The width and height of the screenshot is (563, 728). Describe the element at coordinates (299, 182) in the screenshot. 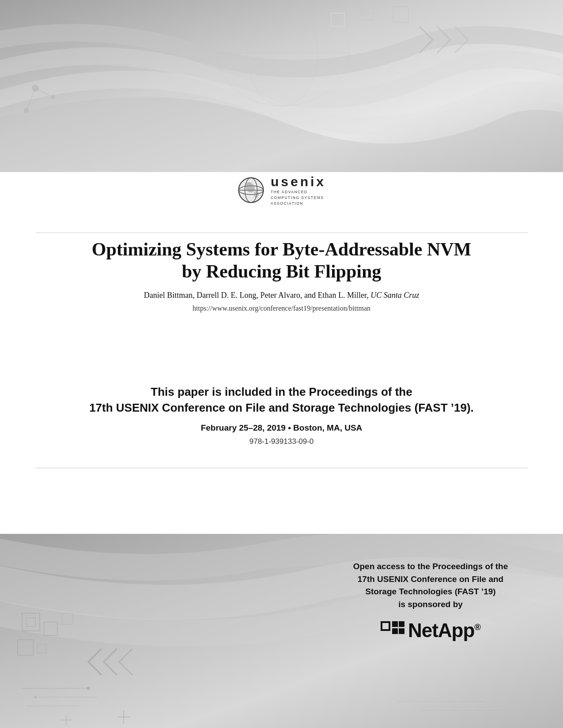

I see `usenix-wordmark: usenix` at that location.